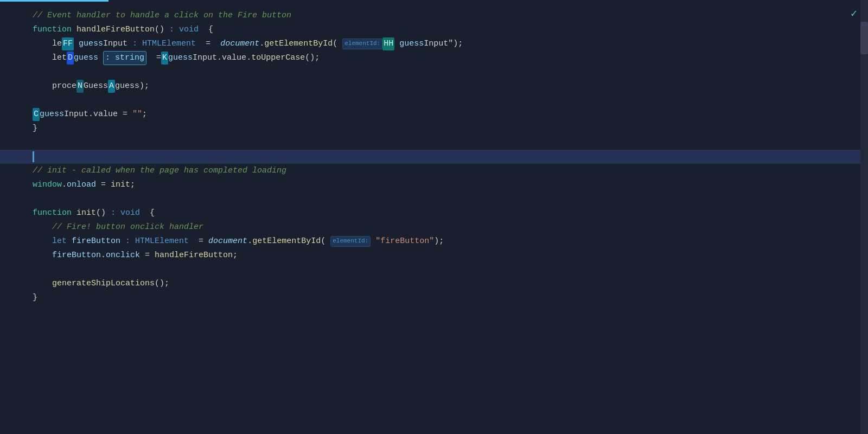 The image size is (868, 434). Describe the element at coordinates (86, 213) in the screenshot. I see `fn-name: init` at that location.